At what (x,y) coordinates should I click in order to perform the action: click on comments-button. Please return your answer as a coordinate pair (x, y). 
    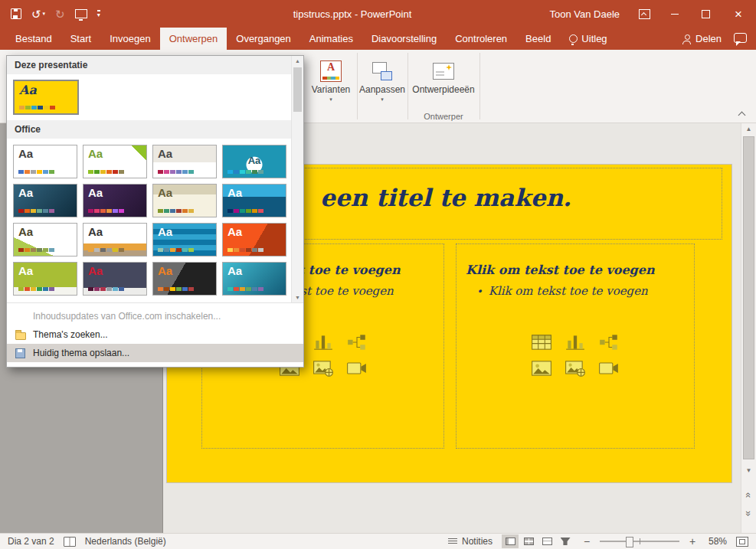
    Looking at the image, I should click on (740, 39).